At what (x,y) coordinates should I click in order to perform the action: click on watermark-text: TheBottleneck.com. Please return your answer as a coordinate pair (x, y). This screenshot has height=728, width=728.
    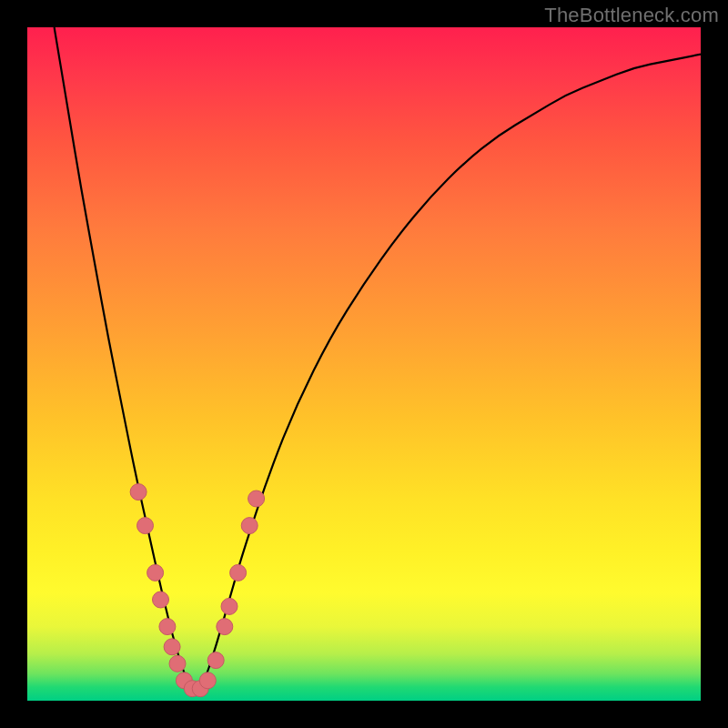
    Looking at the image, I should click on (632, 15).